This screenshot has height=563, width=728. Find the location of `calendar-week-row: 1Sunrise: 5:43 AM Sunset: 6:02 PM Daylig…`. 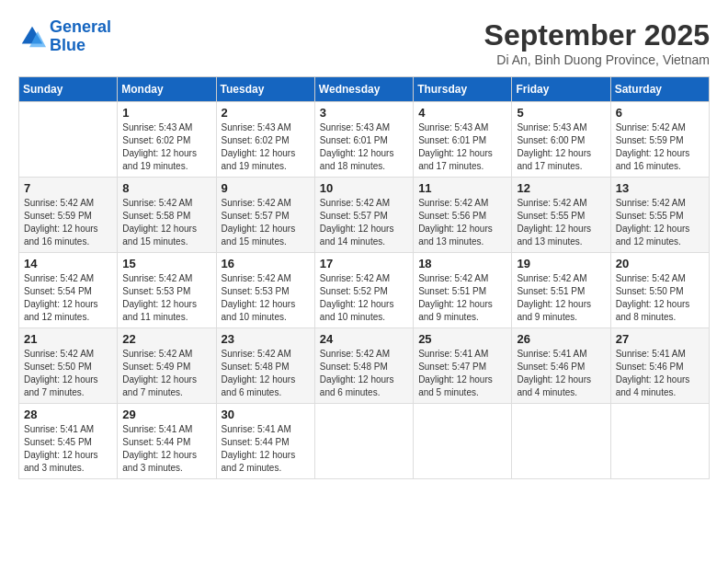

calendar-week-row: 1Sunrise: 5:43 AM Sunset: 6:02 PM Daylig… is located at coordinates (364, 140).